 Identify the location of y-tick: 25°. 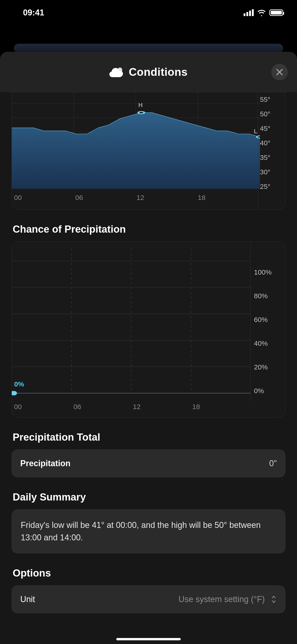
(272, 186).